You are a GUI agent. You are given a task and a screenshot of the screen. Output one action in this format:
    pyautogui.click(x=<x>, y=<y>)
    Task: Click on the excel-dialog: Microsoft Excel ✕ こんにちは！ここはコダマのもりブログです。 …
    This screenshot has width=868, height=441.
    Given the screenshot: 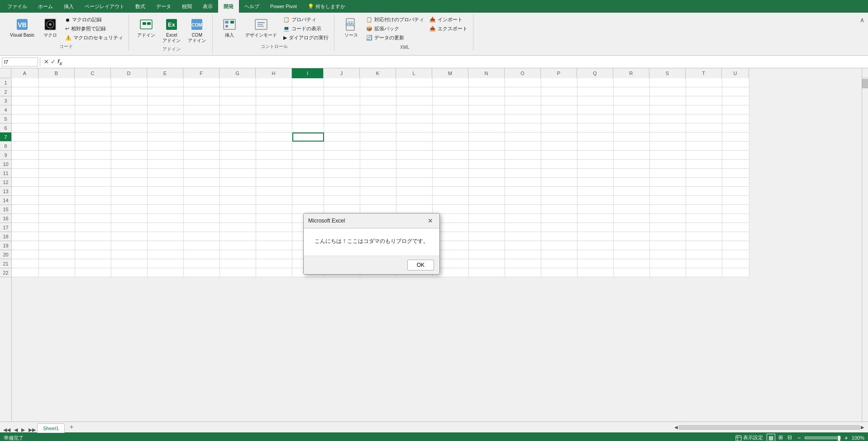 What is the action you would take?
    pyautogui.click(x=372, y=244)
    